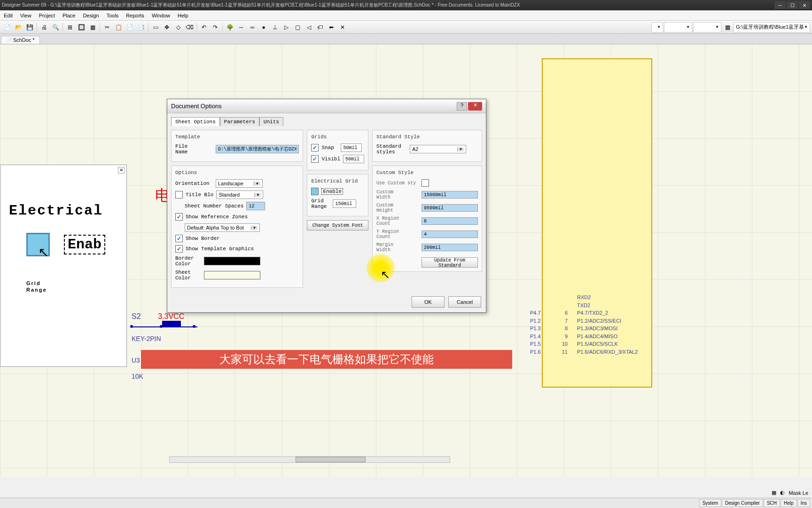  Describe the element at coordinates (272, 121) in the screenshot. I see `tab-units: Units` at that location.